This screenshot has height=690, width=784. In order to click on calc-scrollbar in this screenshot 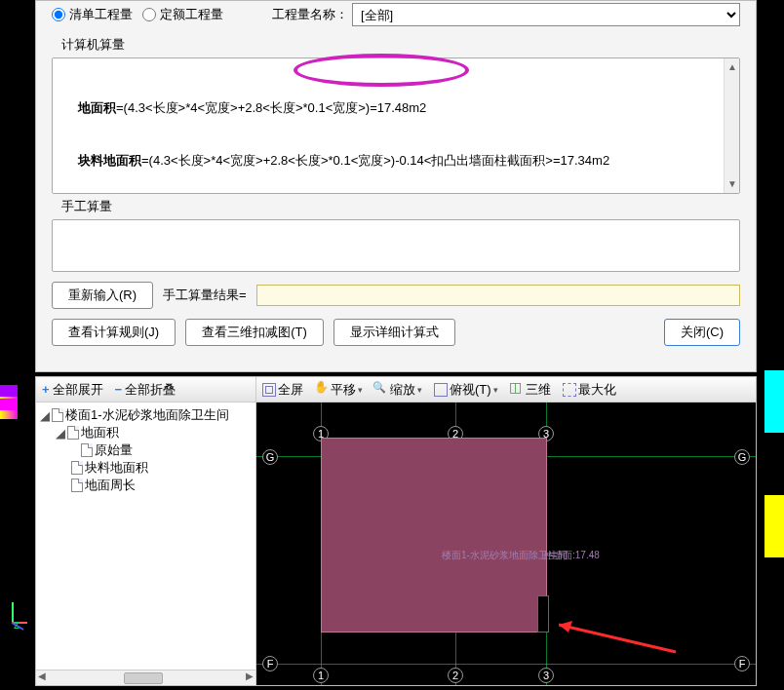, I will do `click(731, 126)`.